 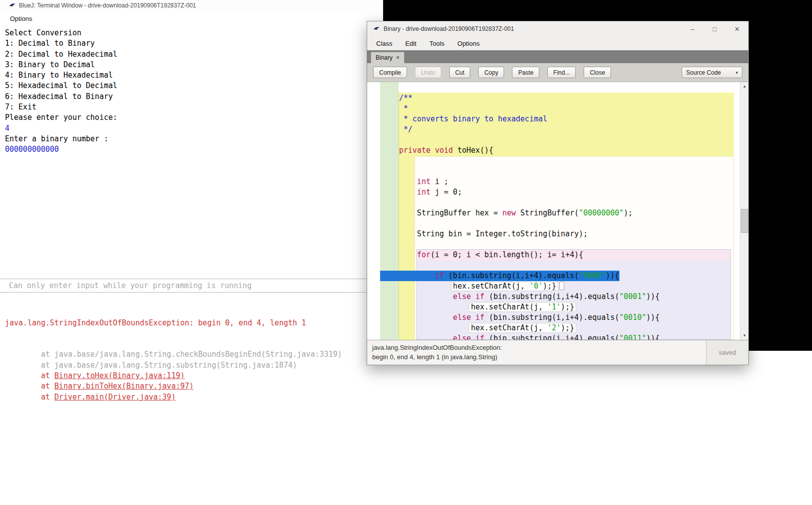 I want to click on editor-titlebar: Binary - drive-download-20190906T192837Z…, so click(x=558, y=29).